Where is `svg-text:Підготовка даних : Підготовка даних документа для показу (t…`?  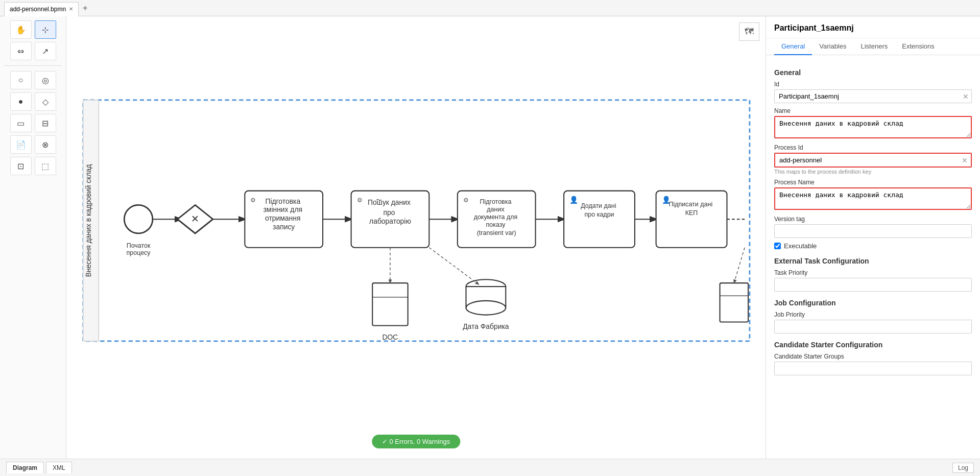 svg-text:Підготовка даних : Підготовка даних документа для показу (t… is located at coordinates (496, 218).